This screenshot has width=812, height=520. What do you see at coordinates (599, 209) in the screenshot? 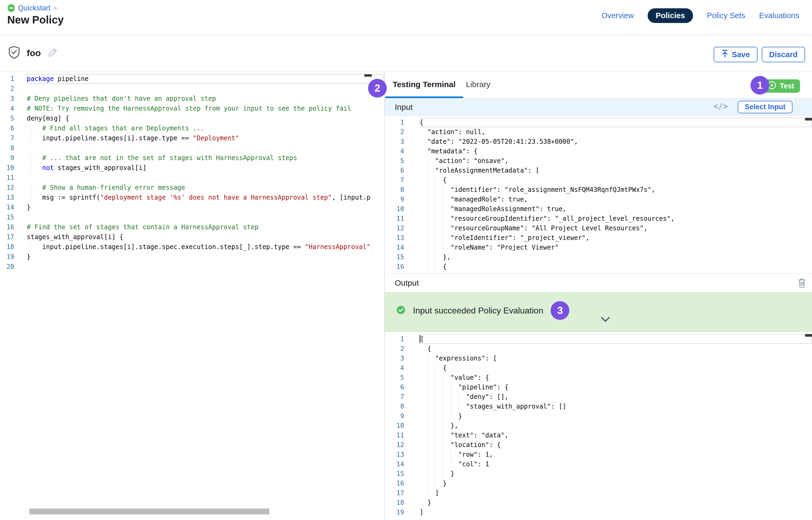
I see `code-line: 10"managedRoleAssignment": true,` at bounding box center [599, 209].